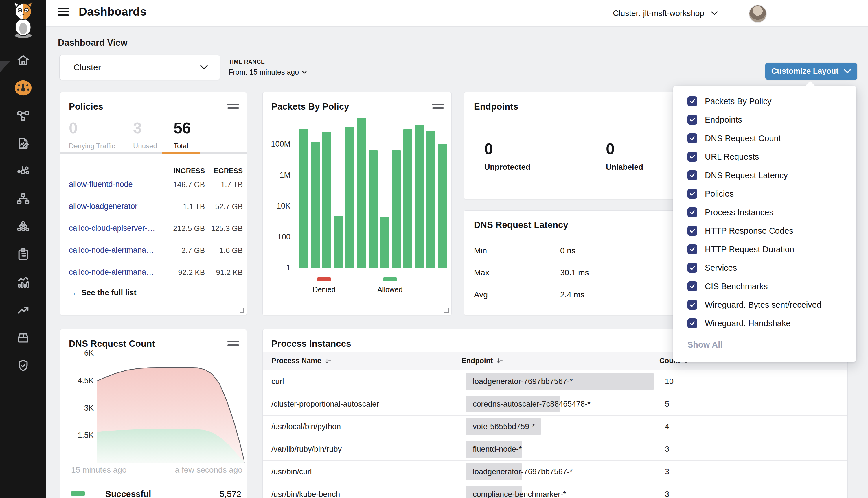  I want to click on sidebar-item-network-topology, so click(23, 116).